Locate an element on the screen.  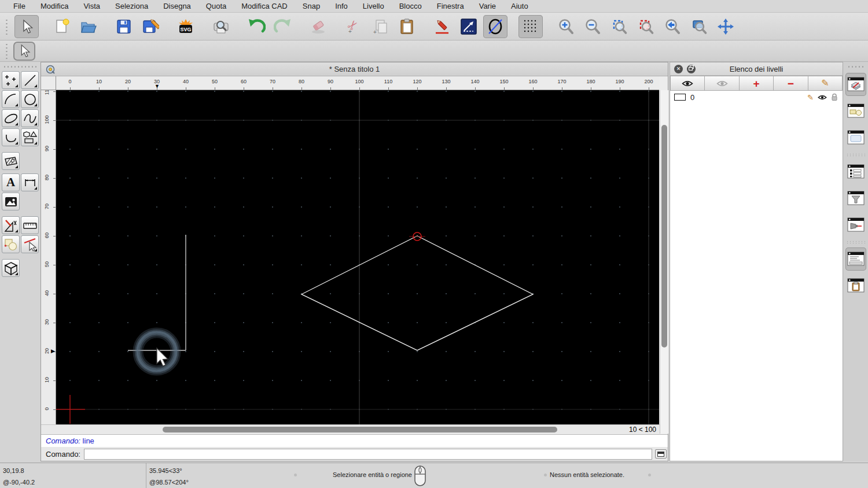
menu-modifica: Modifica is located at coordinates (54, 6).